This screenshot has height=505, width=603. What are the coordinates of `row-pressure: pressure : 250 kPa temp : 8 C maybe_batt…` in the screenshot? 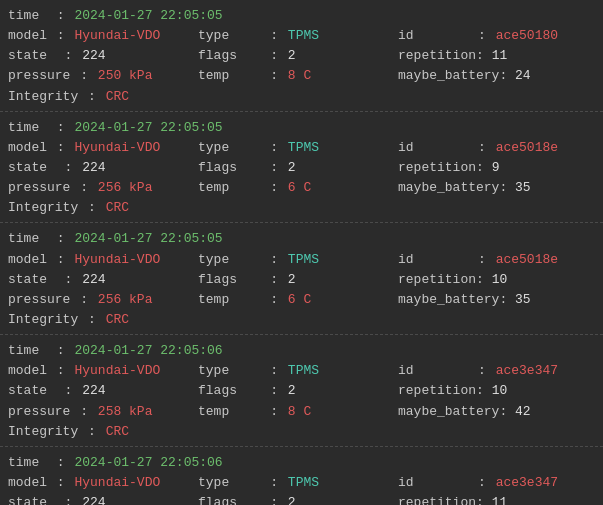 It's located at (302, 76).